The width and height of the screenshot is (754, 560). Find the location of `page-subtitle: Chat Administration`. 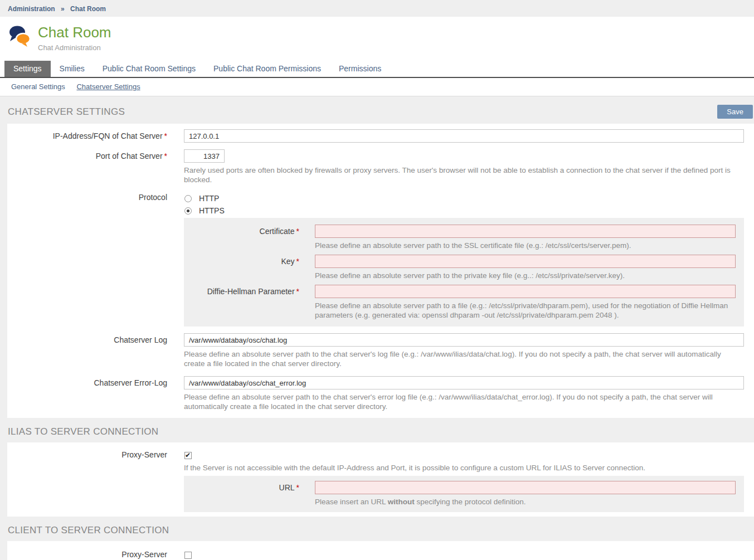

page-subtitle: Chat Administration is located at coordinates (75, 48).